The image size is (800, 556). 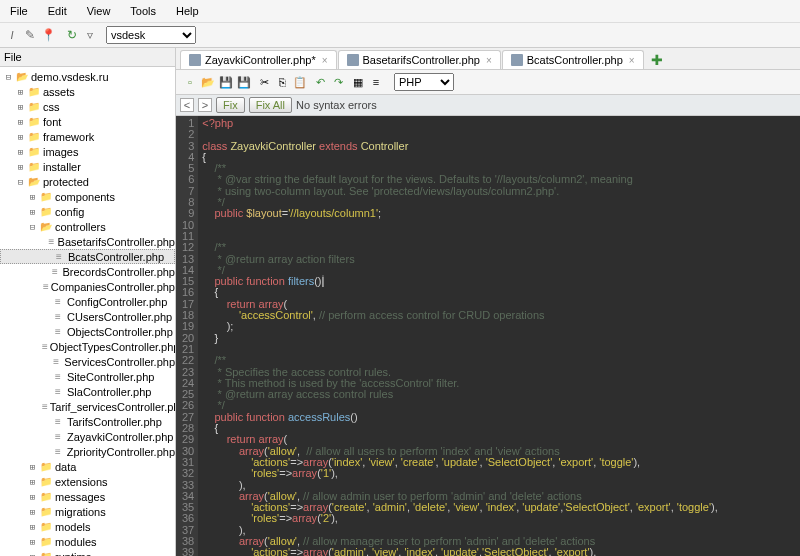 I want to click on tree-item: ⊟📂controllers, so click(x=88, y=226).